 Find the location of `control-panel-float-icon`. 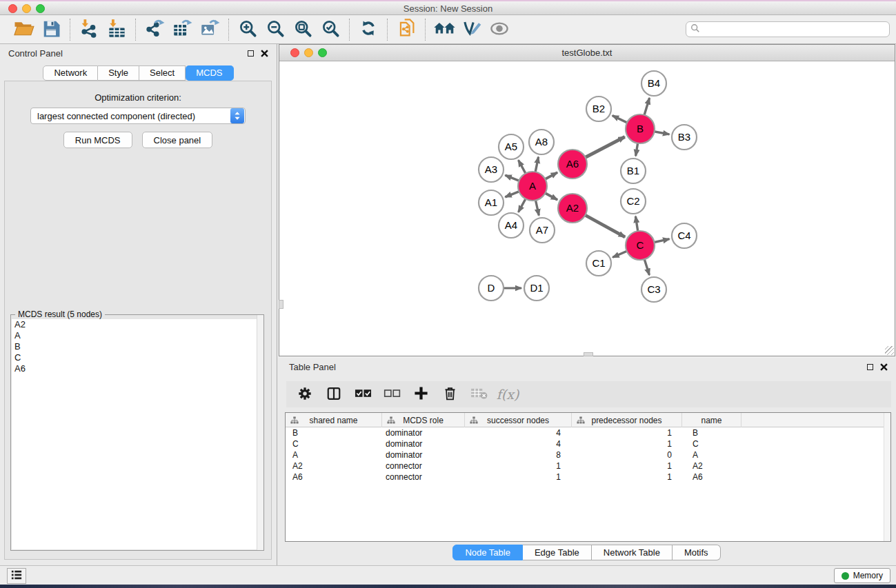

control-panel-float-icon is located at coordinates (250, 53).